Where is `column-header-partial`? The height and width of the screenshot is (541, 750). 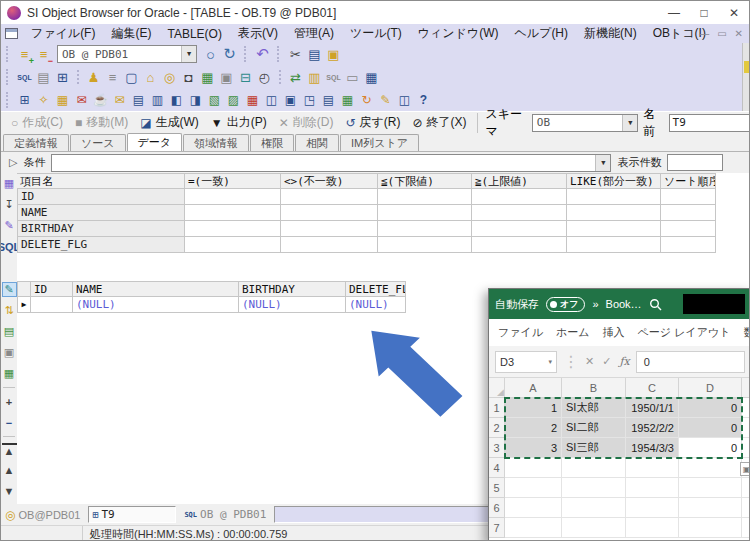
column-header-partial is located at coordinates (746, 388).